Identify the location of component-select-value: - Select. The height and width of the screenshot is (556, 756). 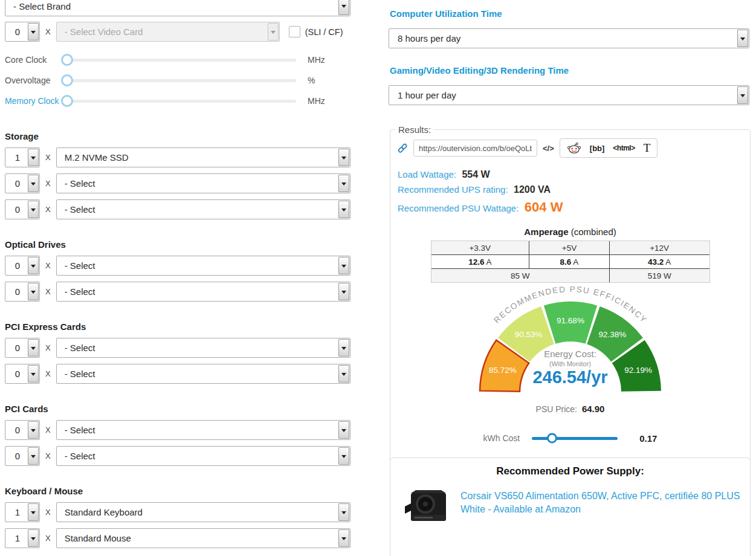
(207, 184).